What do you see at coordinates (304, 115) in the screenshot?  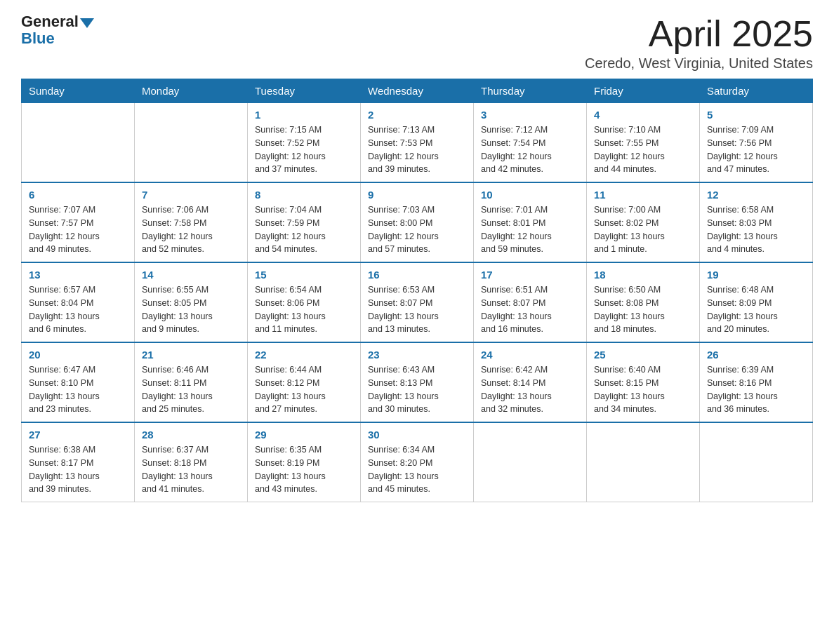 I see `day-number: 1` at bounding box center [304, 115].